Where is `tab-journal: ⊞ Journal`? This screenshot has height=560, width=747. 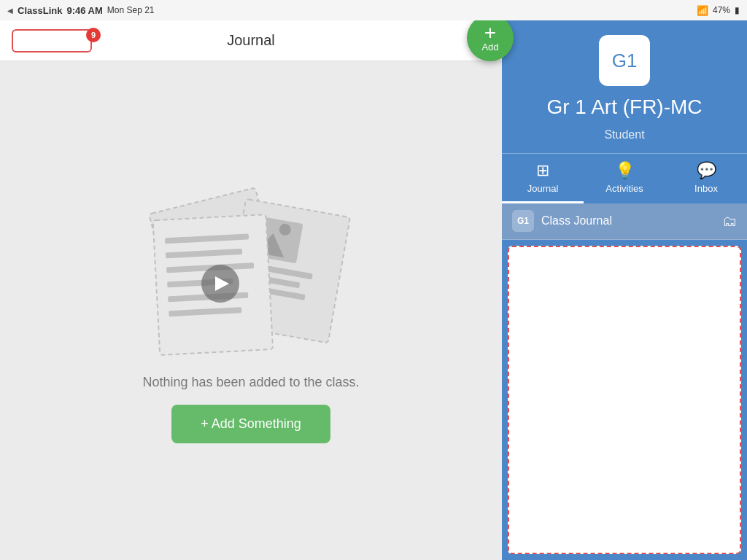
tab-journal: ⊞ Journal is located at coordinates (543, 179).